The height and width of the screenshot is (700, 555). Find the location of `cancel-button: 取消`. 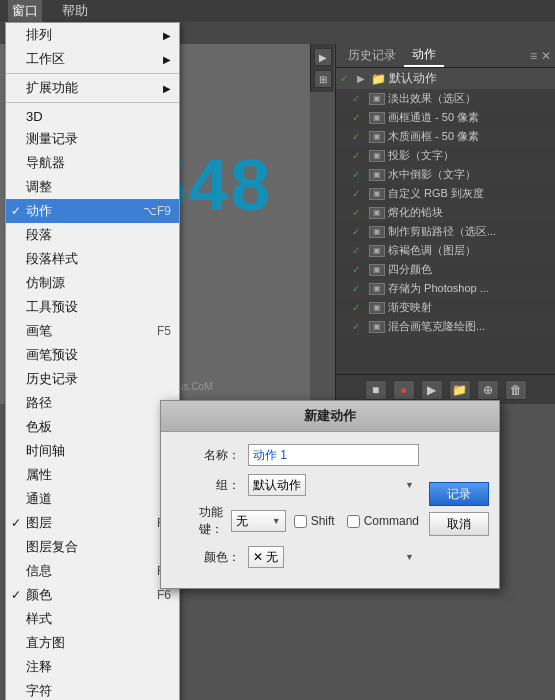

cancel-button: 取消 is located at coordinates (459, 524).